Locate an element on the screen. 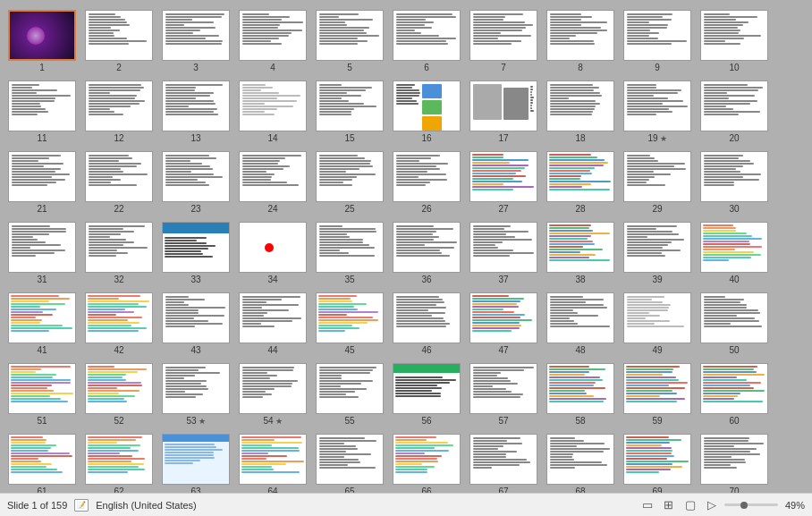 This screenshot has height=516, width=812. slide-item: 44 is located at coordinates (273, 324).